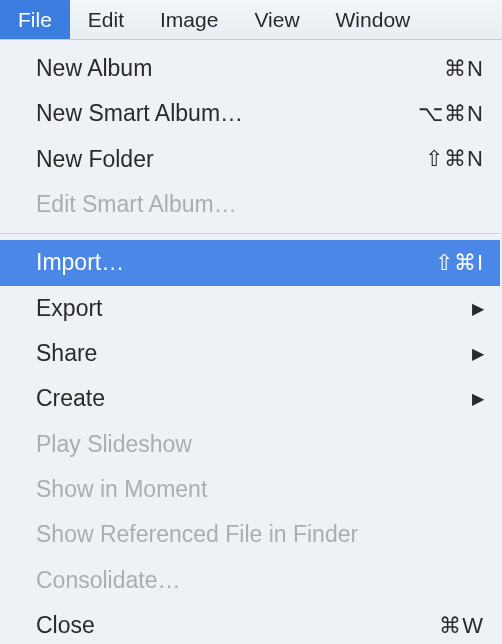  What do you see at coordinates (454, 159) in the screenshot?
I see `menu-item-shortcut: ⇧⌘N` at bounding box center [454, 159].